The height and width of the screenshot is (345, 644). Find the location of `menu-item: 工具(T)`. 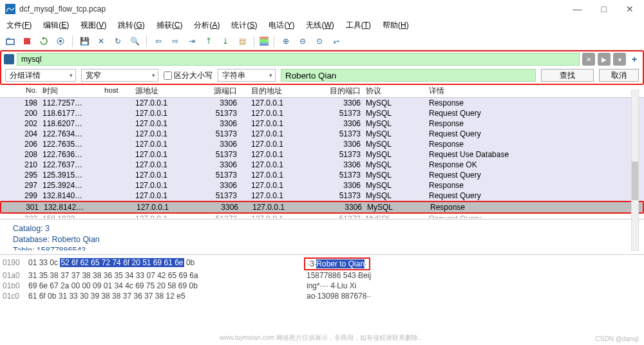

menu-item: 工具(T) is located at coordinates (358, 26).